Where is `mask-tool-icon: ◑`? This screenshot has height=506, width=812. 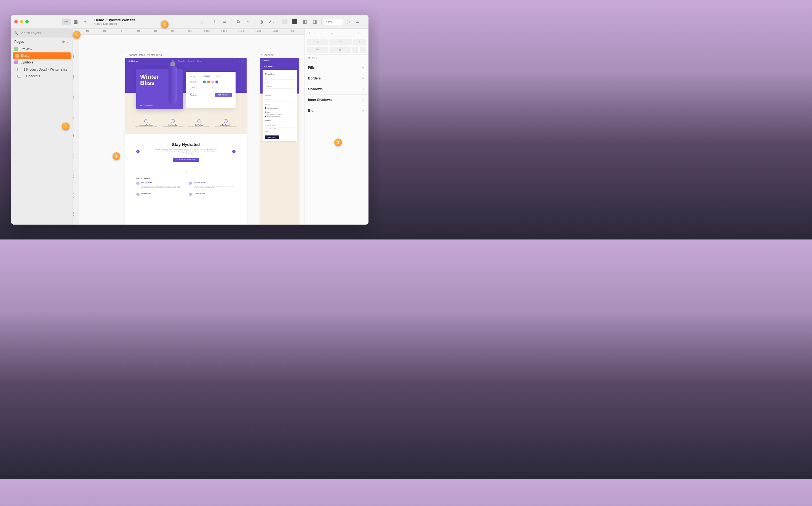 mask-tool-icon: ◑ is located at coordinates (262, 22).